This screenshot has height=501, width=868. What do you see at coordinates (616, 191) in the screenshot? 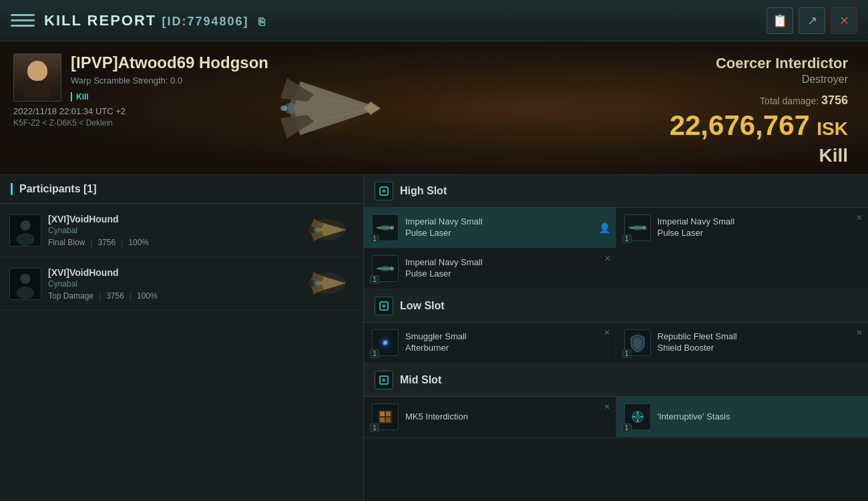
I see `high-slot-header: High Slot` at bounding box center [616, 191].